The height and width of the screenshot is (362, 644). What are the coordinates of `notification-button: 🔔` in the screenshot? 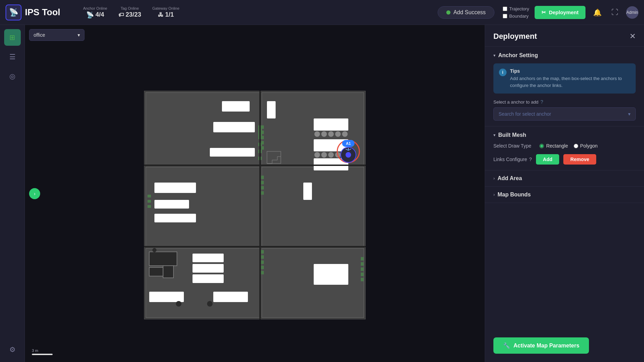 It's located at (598, 12).